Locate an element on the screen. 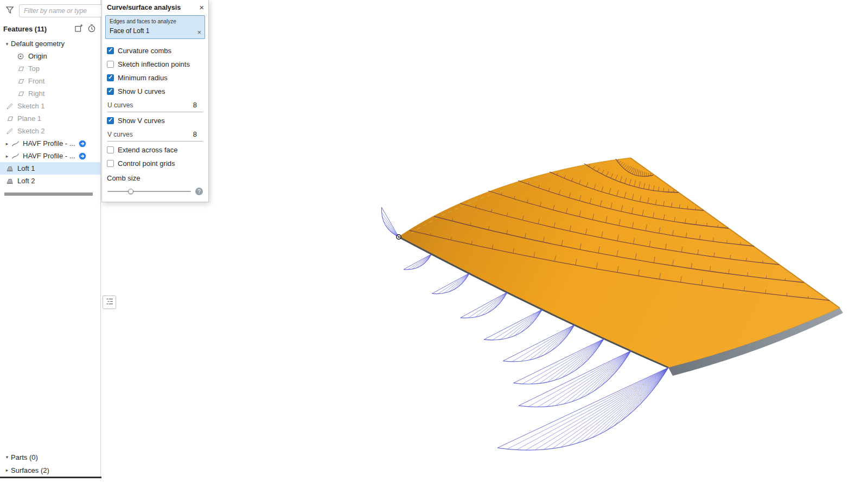 Image resolution: width=868 pixels, height=488 pixels. feature-label: Plane 1 is located at coordinates (29, 118).